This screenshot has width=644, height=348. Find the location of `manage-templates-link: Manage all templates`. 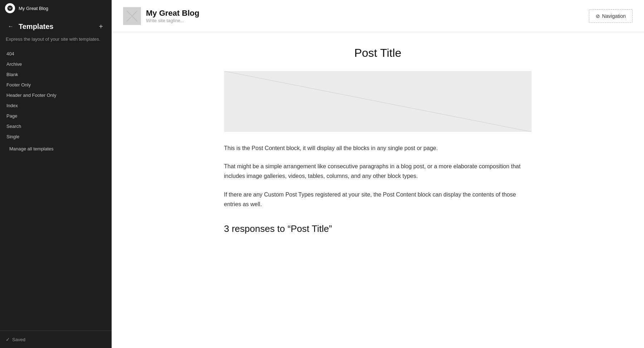

manage-templates-link: Manage all templates is located at coordinates (56, 149).